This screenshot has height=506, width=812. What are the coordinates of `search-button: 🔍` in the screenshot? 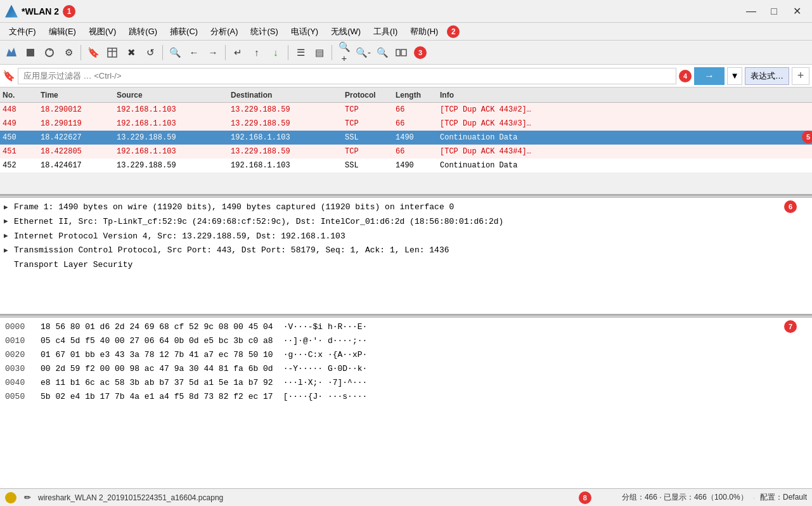 It's located at (175, 53).